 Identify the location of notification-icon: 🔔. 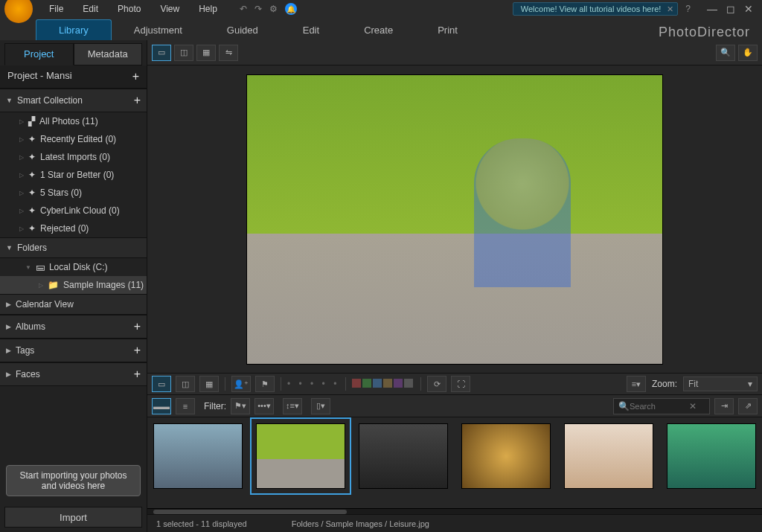
(291, 9).